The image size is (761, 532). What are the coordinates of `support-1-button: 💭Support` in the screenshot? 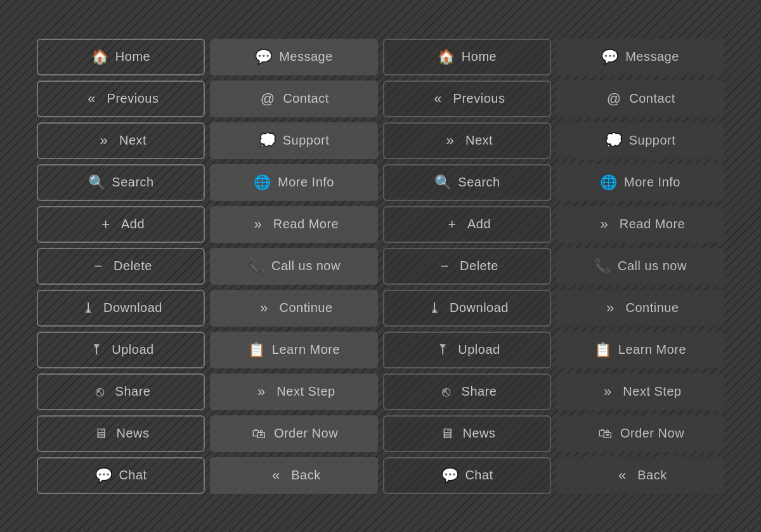 It's located at (294, 141).